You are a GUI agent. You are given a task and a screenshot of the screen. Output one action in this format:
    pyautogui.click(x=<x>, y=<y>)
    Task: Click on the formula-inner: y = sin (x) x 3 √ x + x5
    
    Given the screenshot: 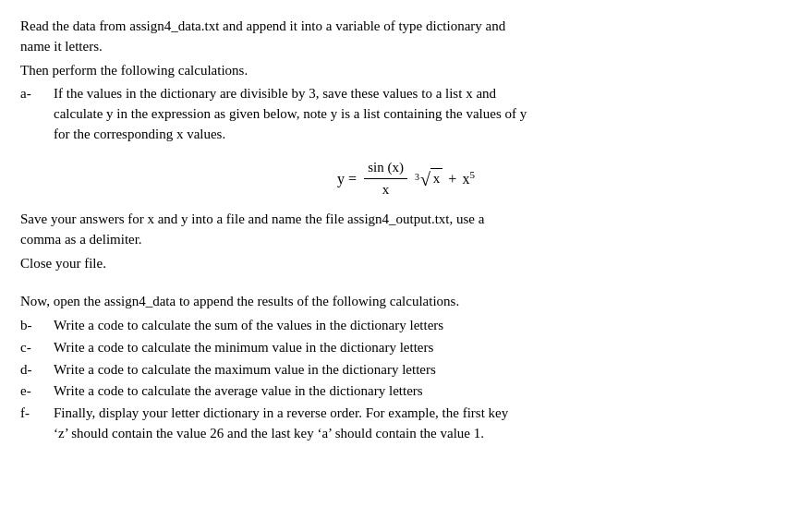 What is the action you would take?
    pyautogui.click(x=406, y=179)
    